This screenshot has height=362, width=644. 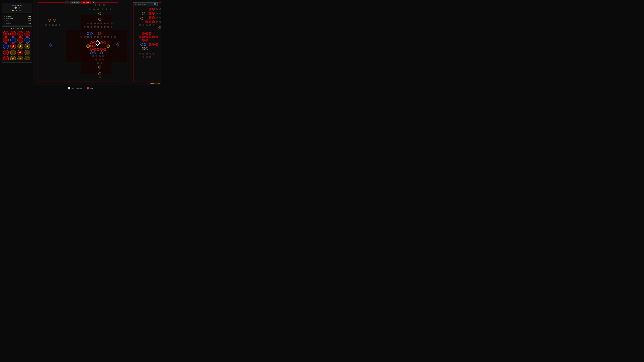 I want to click on glyph-item-14: ⚡, so click(x=20, y=52).